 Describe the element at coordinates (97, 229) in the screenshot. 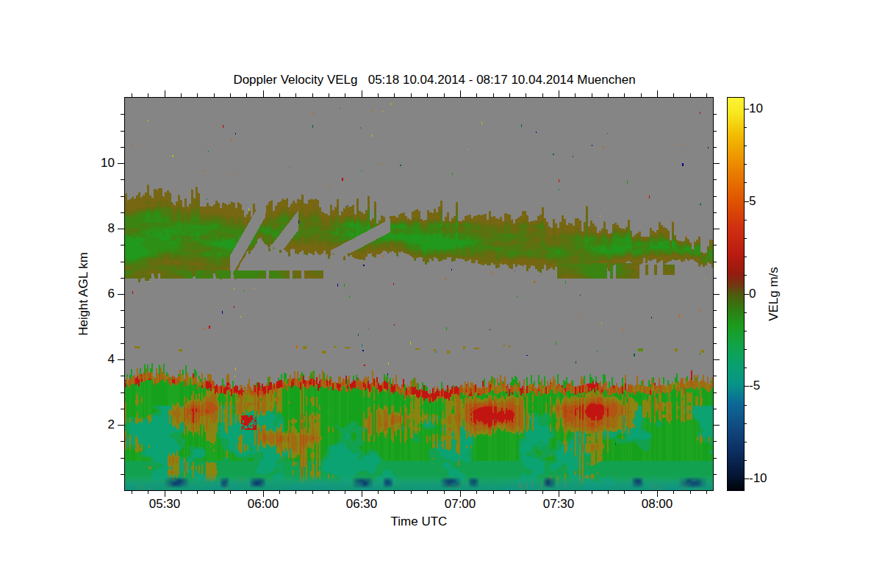

I see `y-tick-label: 8` at that location.